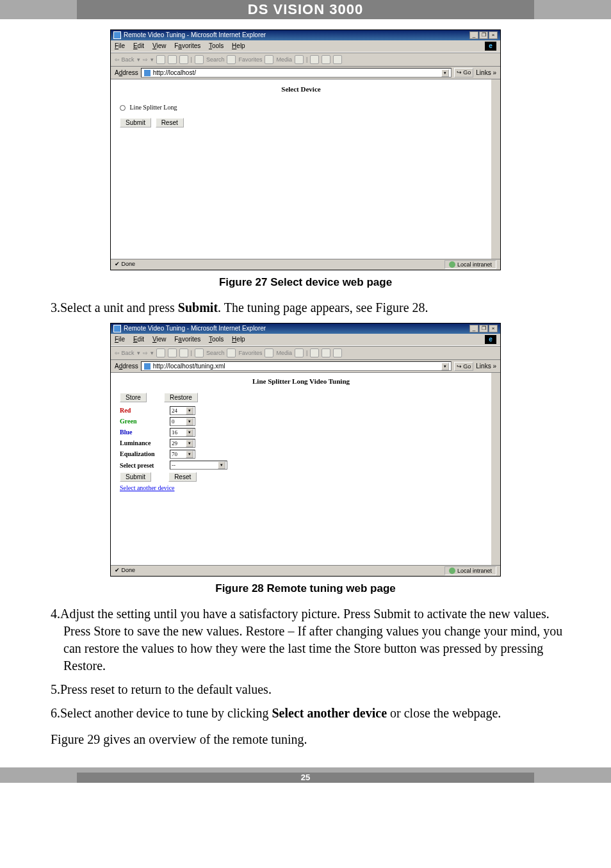 The width and height of the screenshot is (611, 868). I want to click on page-icon, so click(147, 366).